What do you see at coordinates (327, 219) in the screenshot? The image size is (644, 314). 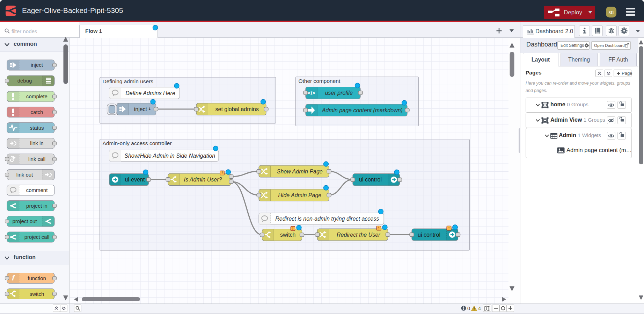 I see `svg-text:Redirect is non-admin trying d: Redirect is non-admin trying direct acce…` at bounding box center [327, 219].